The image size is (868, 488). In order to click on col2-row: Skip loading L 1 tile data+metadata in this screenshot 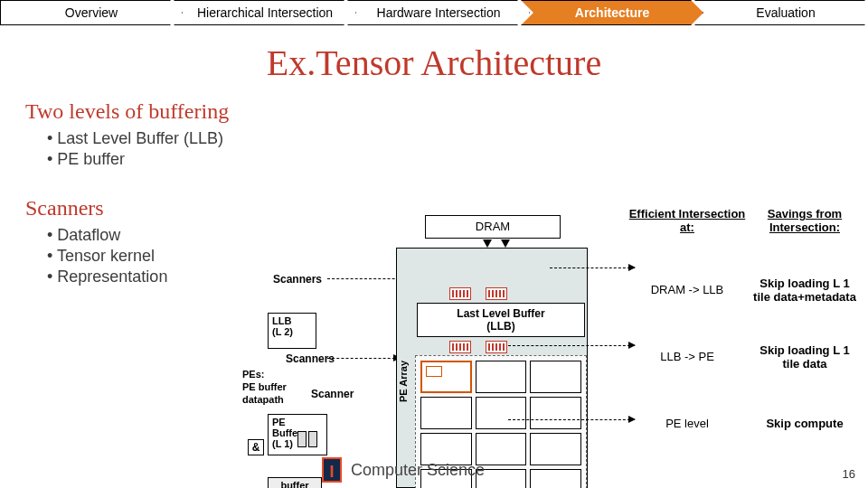, I will do `click(805, 290)`.